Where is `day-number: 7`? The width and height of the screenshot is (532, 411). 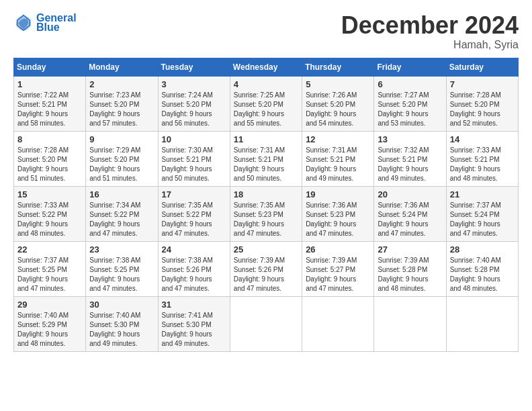
day-number: 7 is located at coordinates (482, 85).